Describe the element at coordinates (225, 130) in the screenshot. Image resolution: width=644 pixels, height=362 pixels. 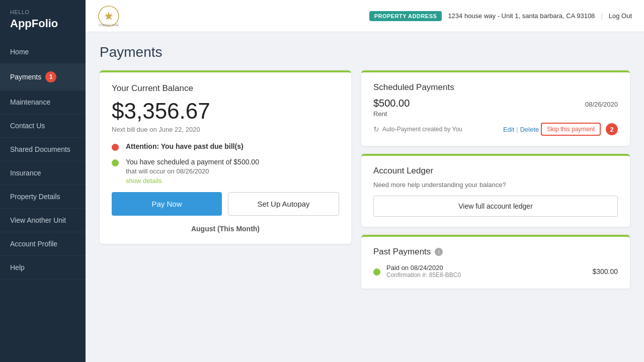
I see `balance-due-date: Next bill due on June 22, 2020` at that location.